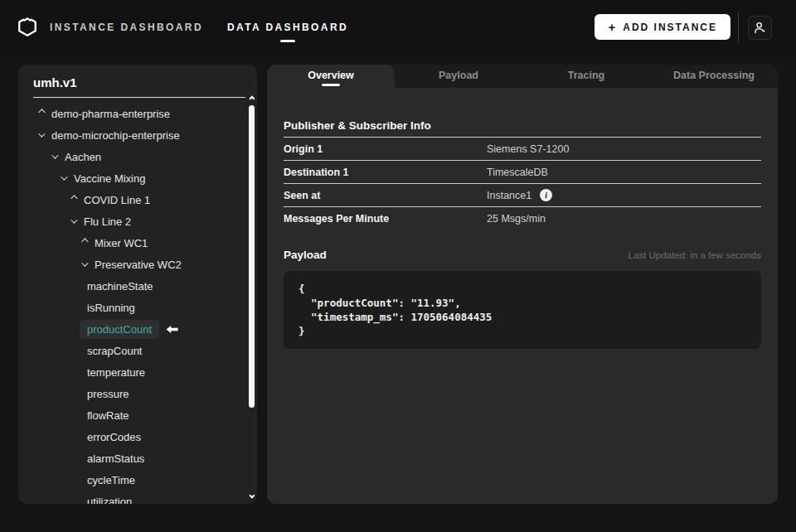  I want to click on tree-item-preservative-wc2: Preservative WC2, so click(133, 264).